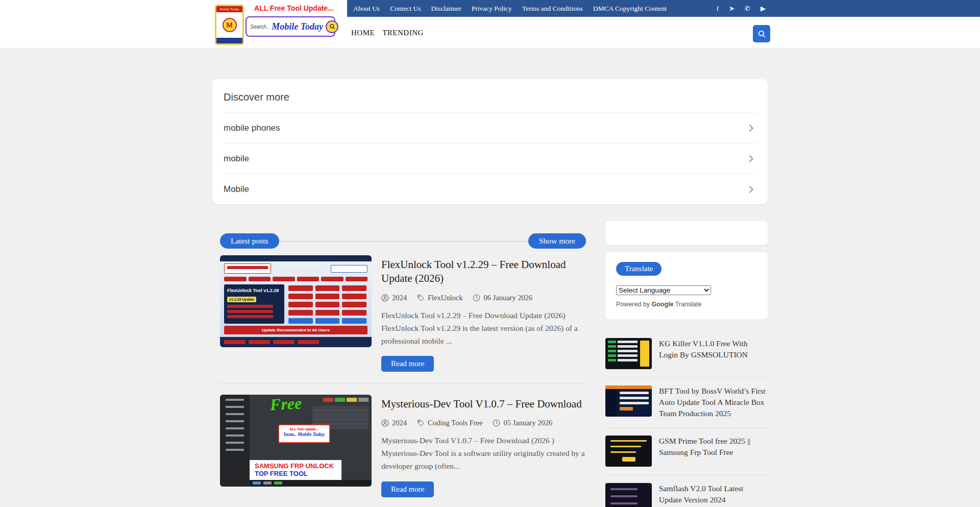  What do you see at coordinates (296, 330) in the screenshot?
I see `thumb-banner-text: Update Recommended to All Users` at bounding box center [296, 330].